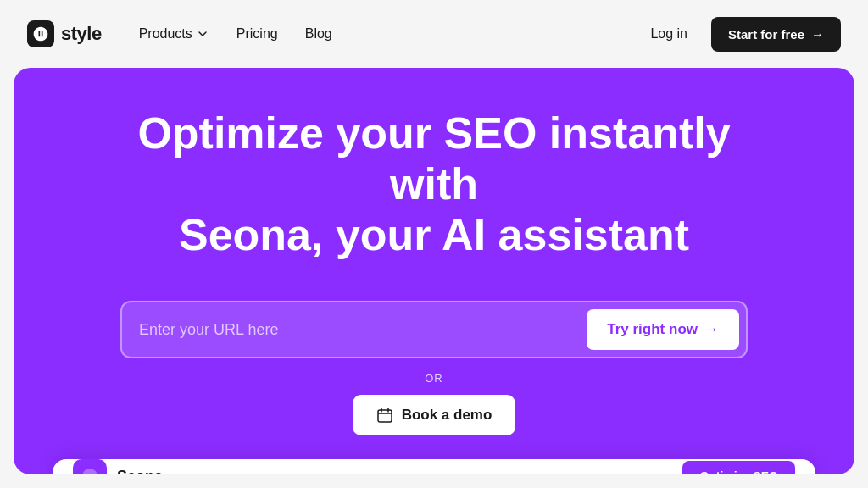  Describe the element at coordinates (434, 378) in the screenshot. I see `or-divider: OR` at that location.